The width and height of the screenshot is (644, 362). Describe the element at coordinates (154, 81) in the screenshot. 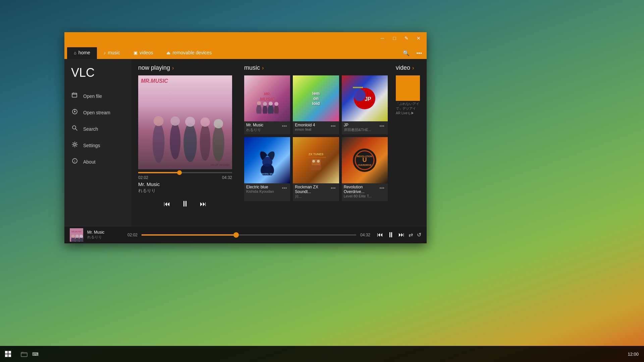

I see `art-title-text: MR.MUSIC` at that location.